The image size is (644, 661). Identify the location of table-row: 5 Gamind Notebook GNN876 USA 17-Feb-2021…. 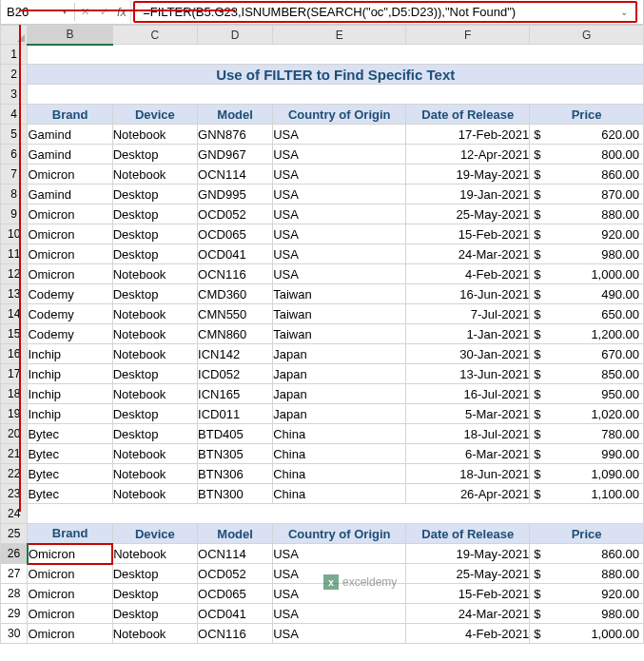
(322, 135).